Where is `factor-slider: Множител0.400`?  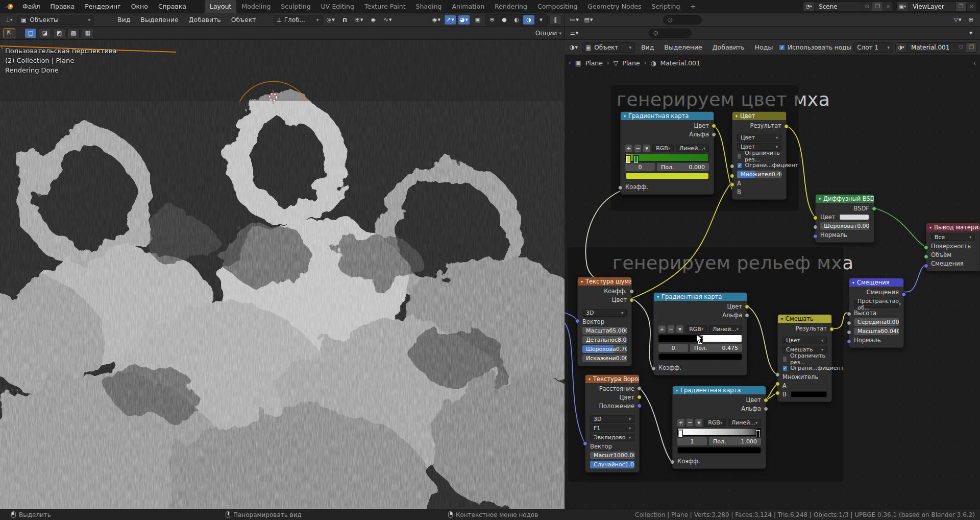 factor-slider: Множител0.400 is located at coordinates (760, 175).